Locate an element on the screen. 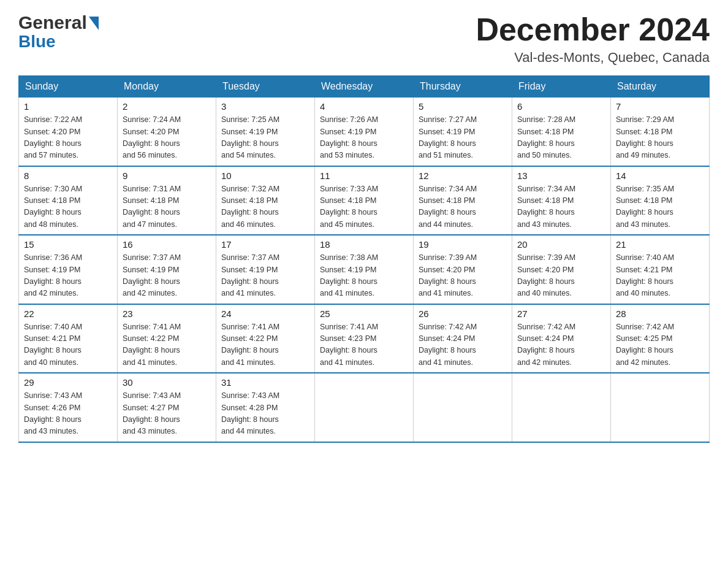 Image resolution: width=728 pixels, height=563 pixels. title-block: December 2024 Val-des-Monts, Quebec, Can… is located at coordinates (593, 39).